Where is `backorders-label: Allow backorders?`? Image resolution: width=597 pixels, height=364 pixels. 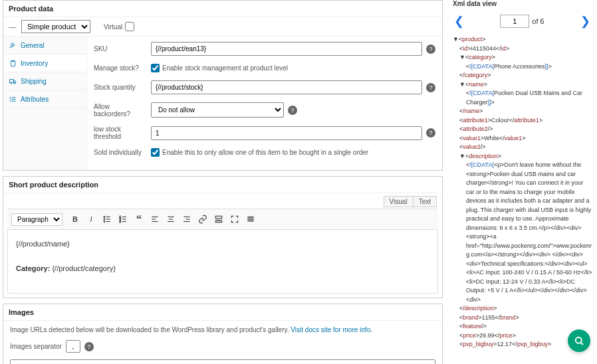 backorders-label: Allow backorders? is located at coordinates (122, 110).